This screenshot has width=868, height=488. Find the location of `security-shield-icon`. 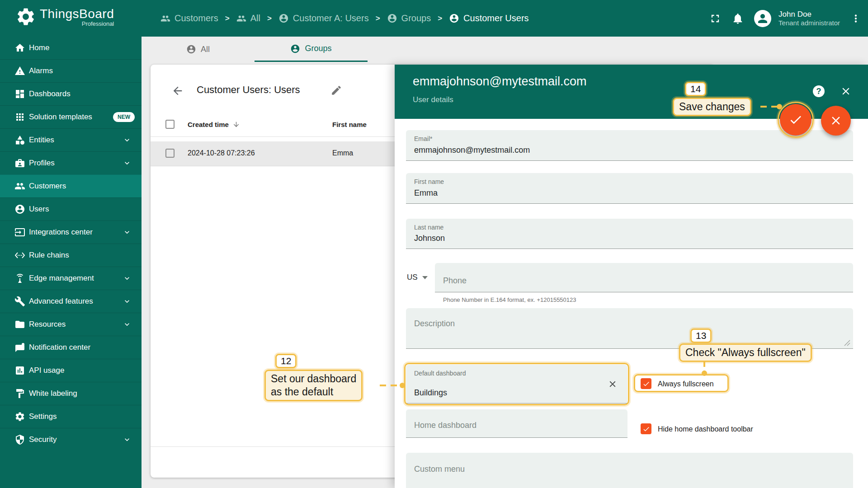

security-shield-icon is located at coordinates (20, 440).